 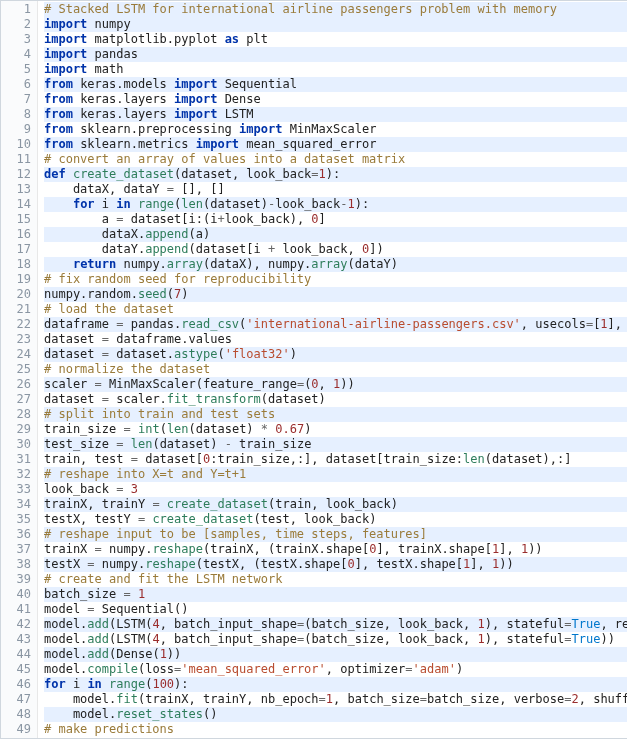 I want to click on code-line: import pandas, so click(x=336, y=54).